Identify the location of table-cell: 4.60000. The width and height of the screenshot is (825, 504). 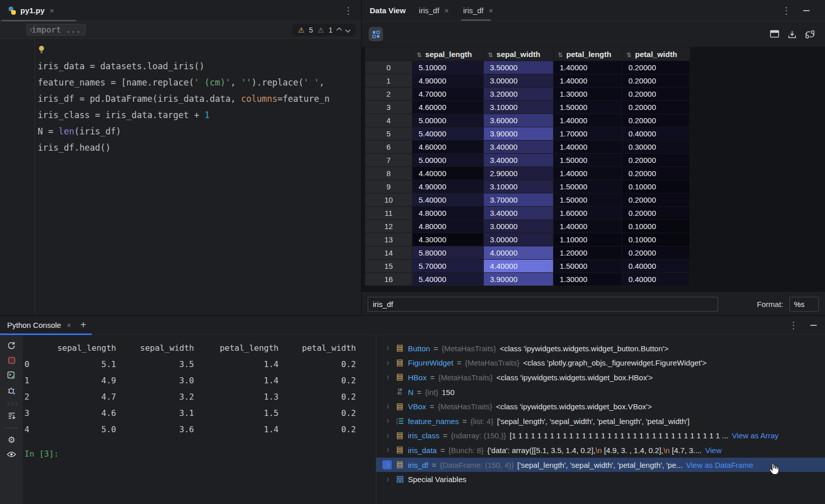
(448, 107).